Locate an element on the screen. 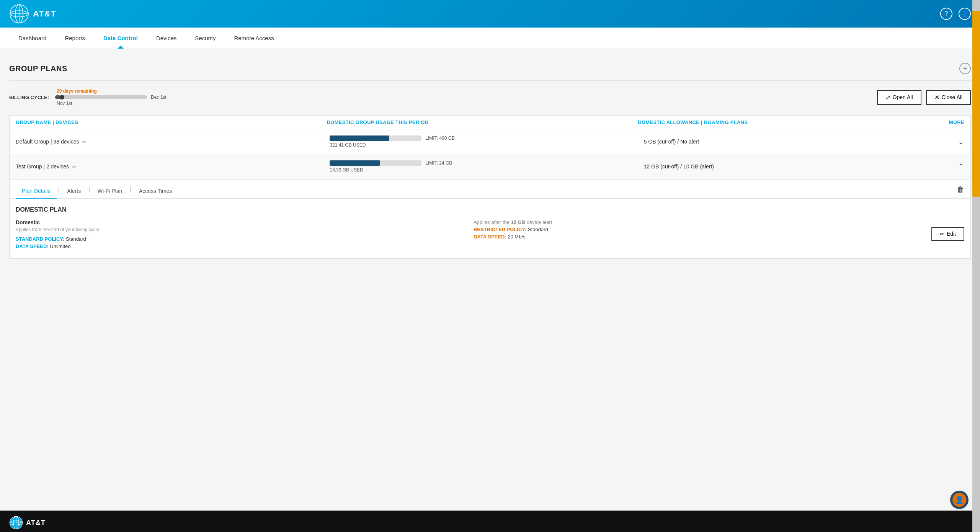 The height and width of the screenshot is (532, 980). chat-bubble: 👤 is located at coordinates (959, 500).